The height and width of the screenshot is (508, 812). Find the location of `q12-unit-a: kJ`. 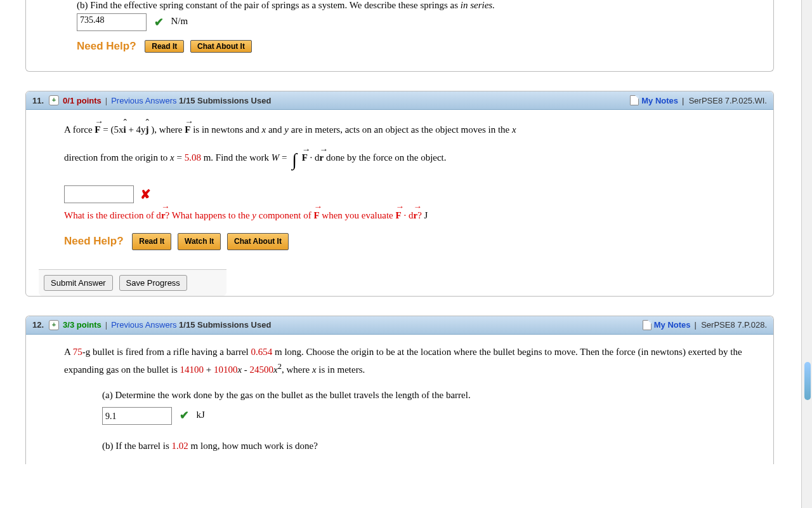

q12-unit-a: kJ is located at coordinates (200, 415).